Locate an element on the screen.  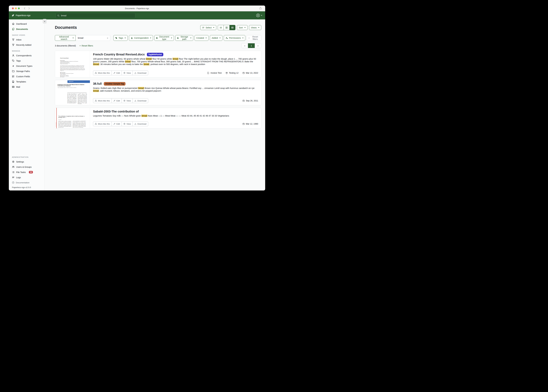
next-page-button: » is located at coordinates (258, 46).